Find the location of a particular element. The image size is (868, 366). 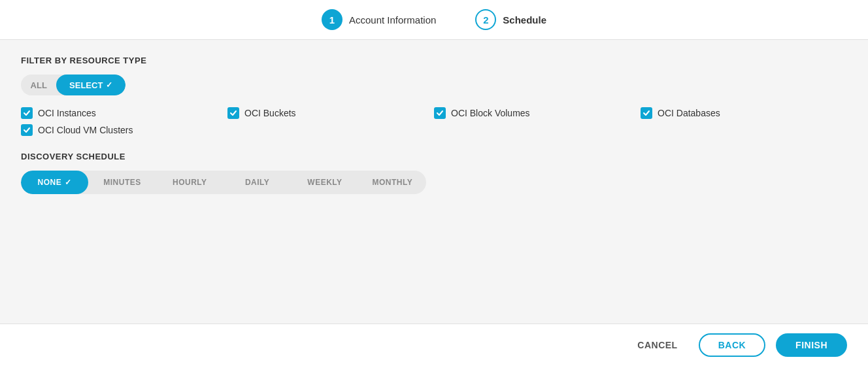

filter-toggle: ALL SELECT ✓ is located at coordinates (73, 85).